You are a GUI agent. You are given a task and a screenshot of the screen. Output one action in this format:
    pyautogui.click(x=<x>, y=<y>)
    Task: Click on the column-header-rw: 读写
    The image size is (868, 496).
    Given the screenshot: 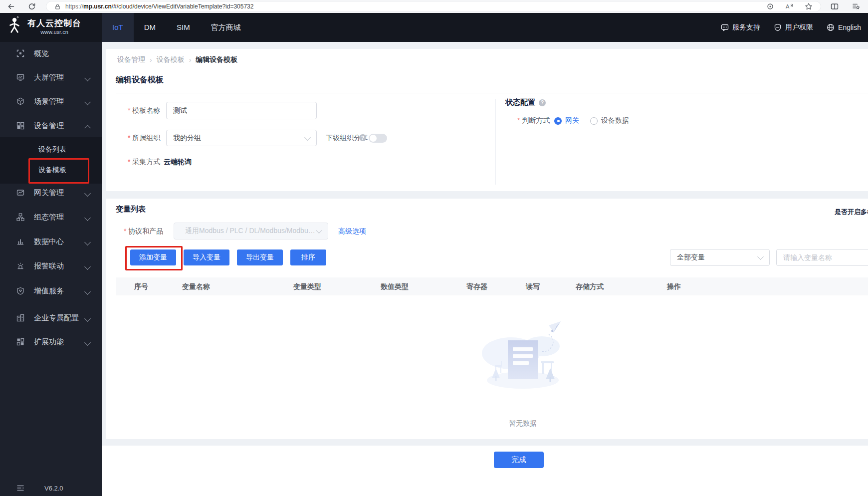 What is the action you would take?
    pyautogui.click(x=551, y=286)
    